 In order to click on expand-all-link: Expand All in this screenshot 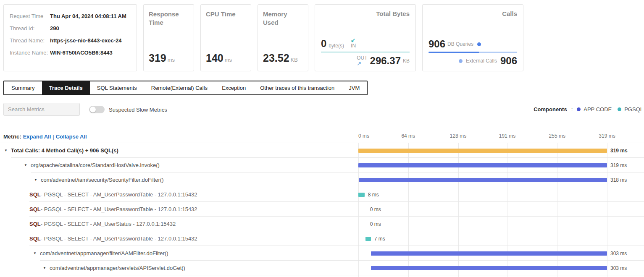, I will do `click(37, 137)`.